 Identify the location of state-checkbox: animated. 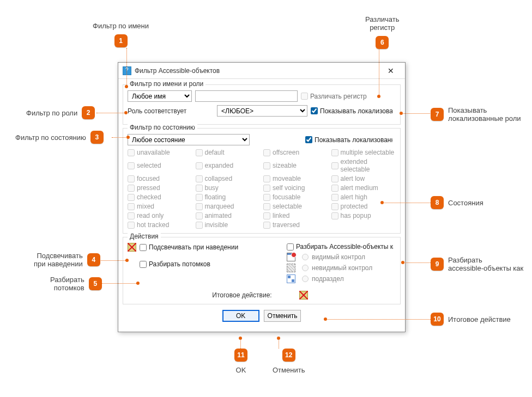
(228, 216).